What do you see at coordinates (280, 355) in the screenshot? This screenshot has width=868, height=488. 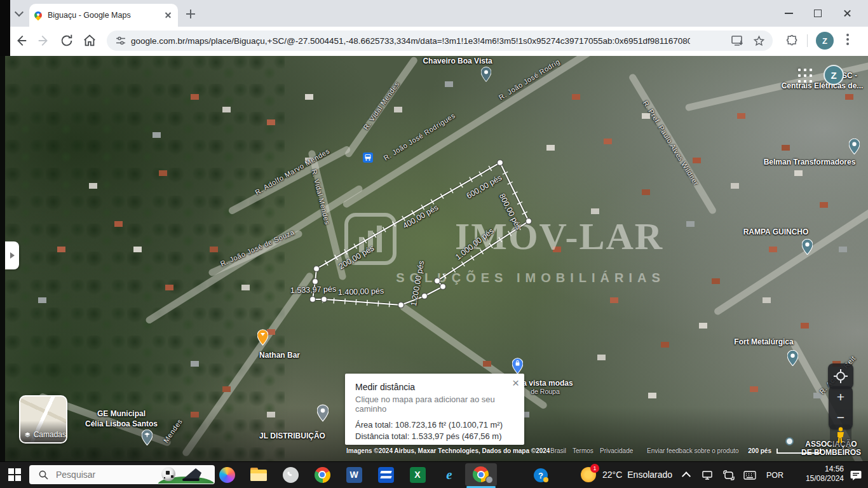 I see `place-label-nathan-bar: Nathan Bar` at bounding box center [280, 355].